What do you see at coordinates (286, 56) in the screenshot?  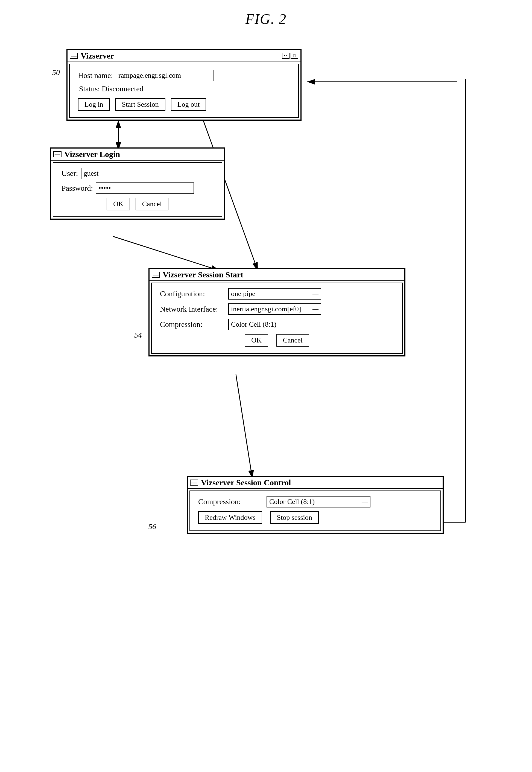 I see `vizserver-dots-btn: • •` at bounding box center [286, 56].